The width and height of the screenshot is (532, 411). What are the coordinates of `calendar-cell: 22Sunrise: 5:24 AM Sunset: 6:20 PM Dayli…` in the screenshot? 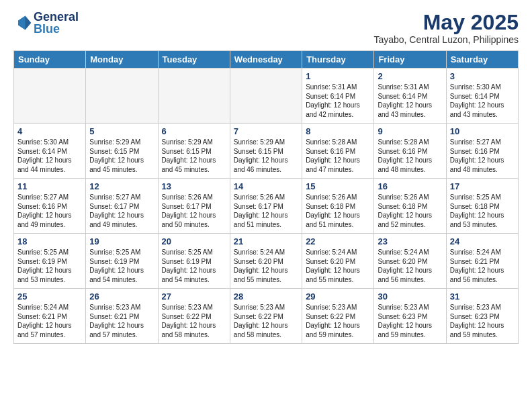 It's located at (339, 261).